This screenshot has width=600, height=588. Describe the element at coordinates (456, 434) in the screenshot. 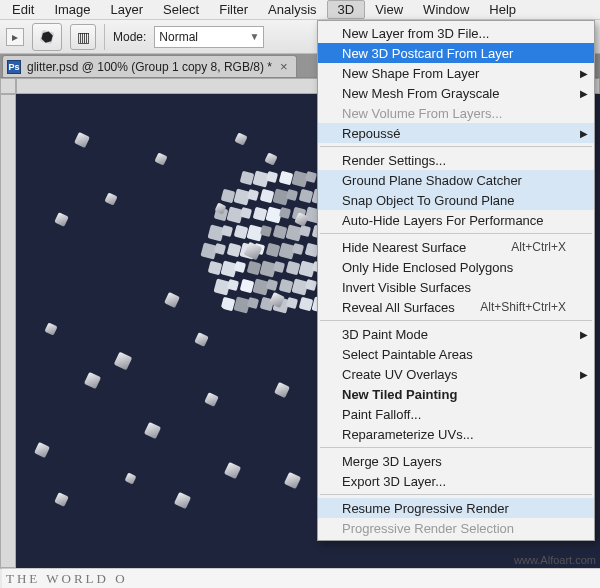

I see `menu-item: Reparameterize UVs...` at that location.